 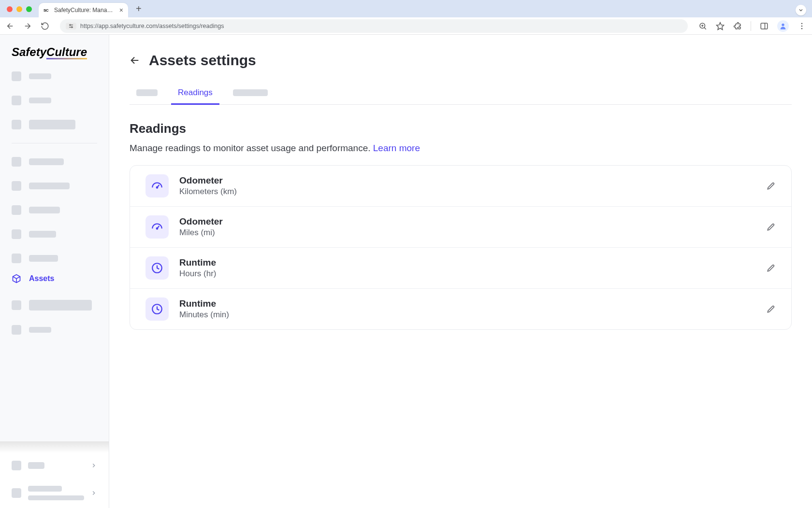 I want to click on window-minimize-icon, so click(x=19, y=9).